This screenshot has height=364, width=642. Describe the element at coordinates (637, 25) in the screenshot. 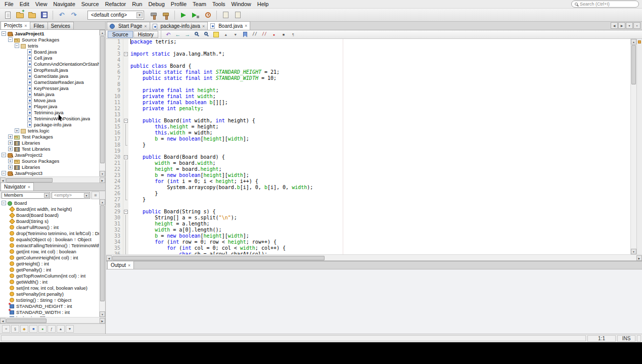

I see `close-editor-icon: ×` at that location.